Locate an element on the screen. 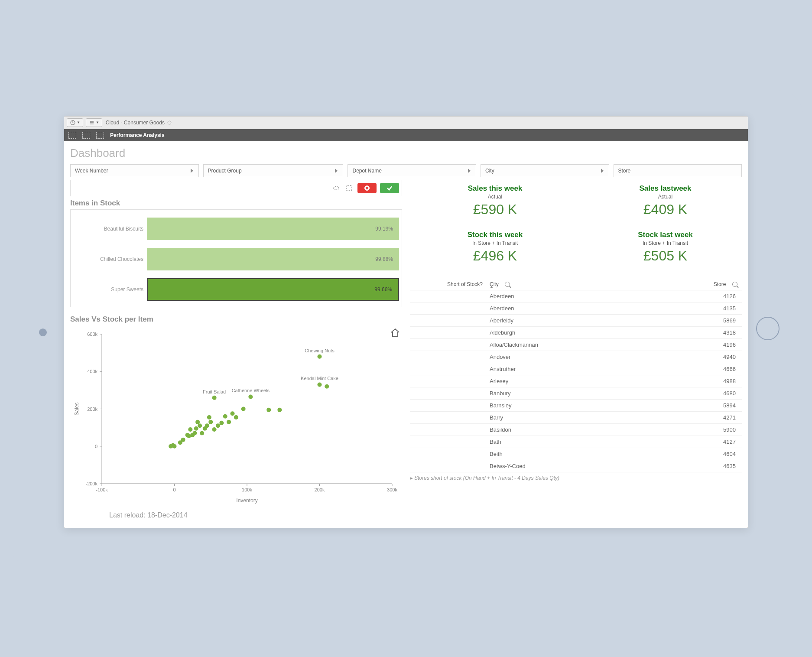  selection-forward-icon is located at coordinates (86, 135).